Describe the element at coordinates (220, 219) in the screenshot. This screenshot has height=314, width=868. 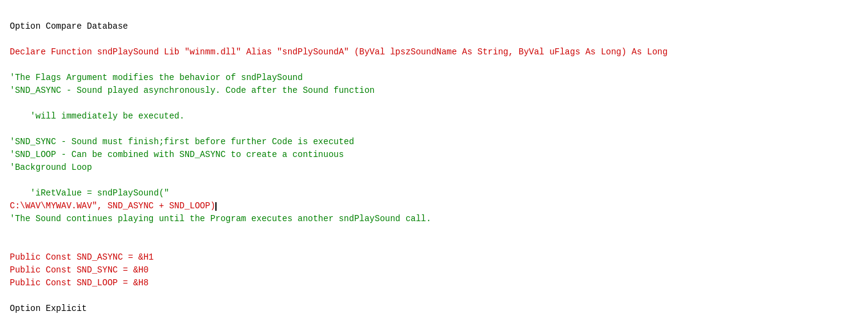
I see `code-text: 'The Sound continues playing until the P…` at that location.